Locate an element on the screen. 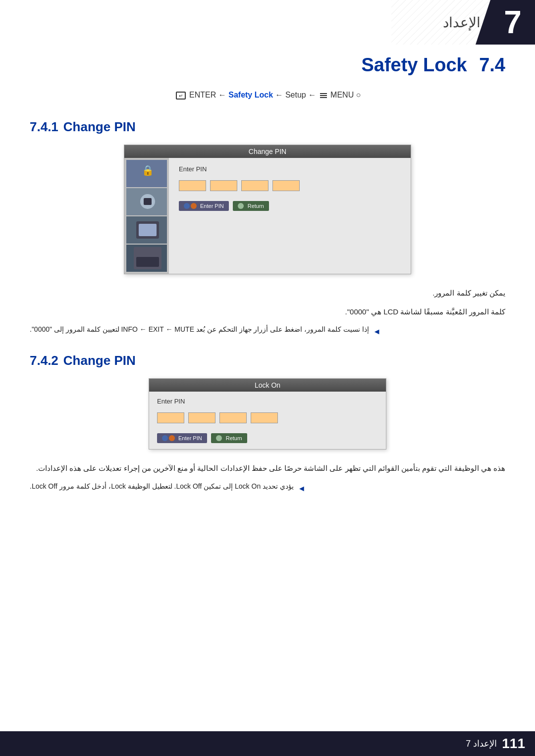 The image size is (535, 756). subsection-2-number: 7.4.2 is located at coordinates (44, 360).